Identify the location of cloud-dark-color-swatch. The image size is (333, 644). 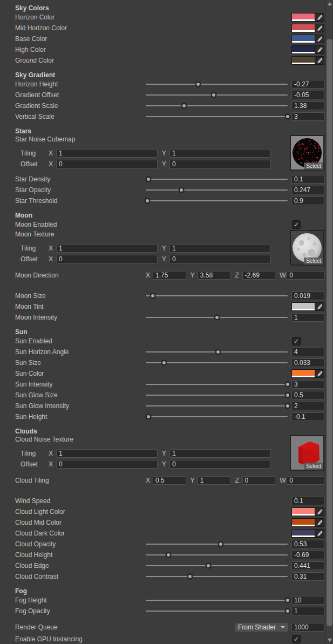
(308, 533).